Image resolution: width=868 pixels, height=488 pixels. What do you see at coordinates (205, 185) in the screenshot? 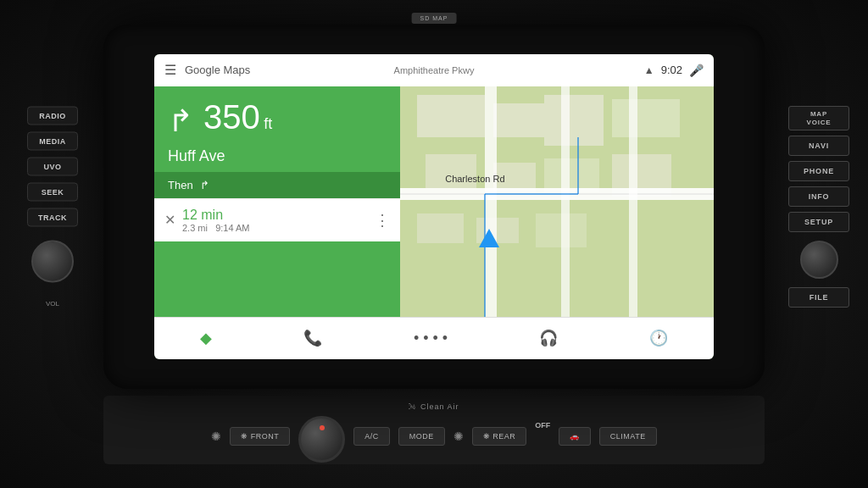
I see `then-arrow-icon: ↱` at bounding box center [205, 185].